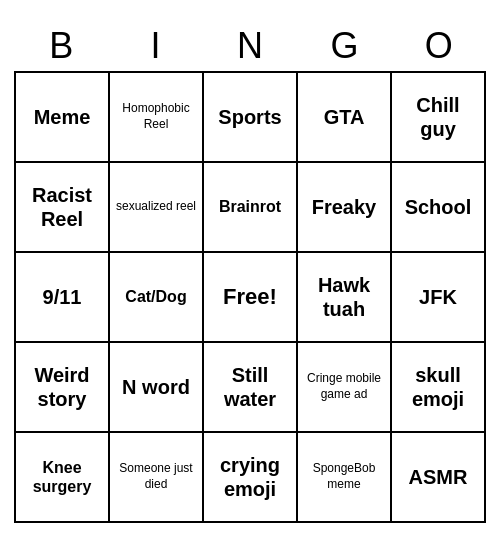 The height and width of the screenshot is (544, 500). What do you see at coordinates (157, 208) in the screenshot?
I see `bingo-cell-6: sexualized reel` at bounding box center [157, 208].